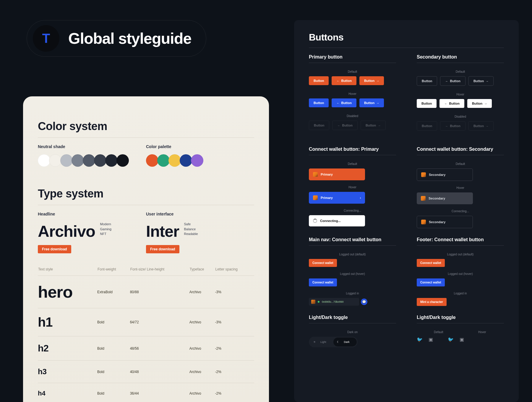 The height and width of the screenshot is (402, 532). I want to click on type-system-title: Type system, so click(146, 194).